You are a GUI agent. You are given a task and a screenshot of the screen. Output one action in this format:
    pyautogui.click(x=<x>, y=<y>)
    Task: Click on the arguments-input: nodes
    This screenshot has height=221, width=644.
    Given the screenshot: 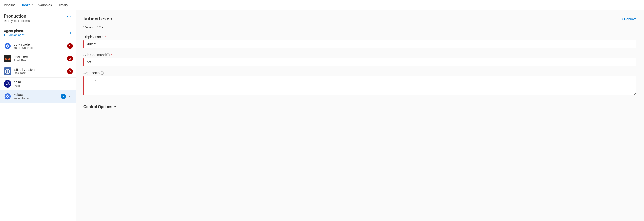 What is the action you would take?
    pyautogui.click(x=360, y=86)
    